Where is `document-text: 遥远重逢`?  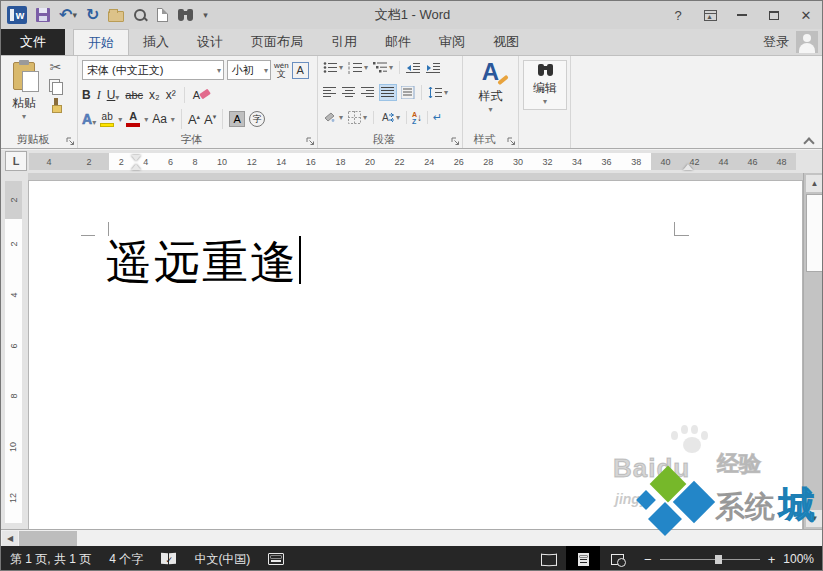 document-text: 遥远重逢 is located at coordinates (204, 263).